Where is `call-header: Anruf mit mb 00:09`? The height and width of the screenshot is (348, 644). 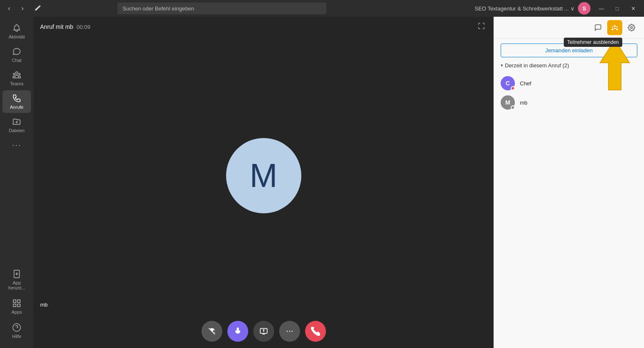
call-header: Anruf mit mb 00:09 is located at coordinates (263, 27).